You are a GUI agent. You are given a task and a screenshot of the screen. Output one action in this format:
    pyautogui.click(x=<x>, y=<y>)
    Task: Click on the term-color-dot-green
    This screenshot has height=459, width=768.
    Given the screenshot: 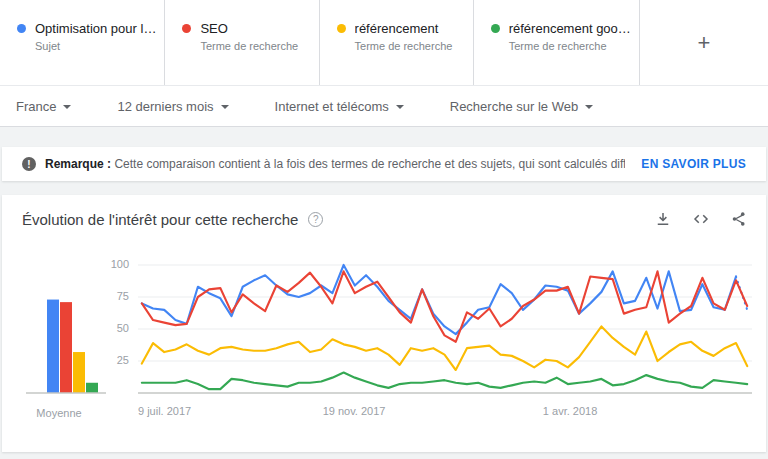 What is the action you would take?
    pyautogui.click(x=496, y=28)
    